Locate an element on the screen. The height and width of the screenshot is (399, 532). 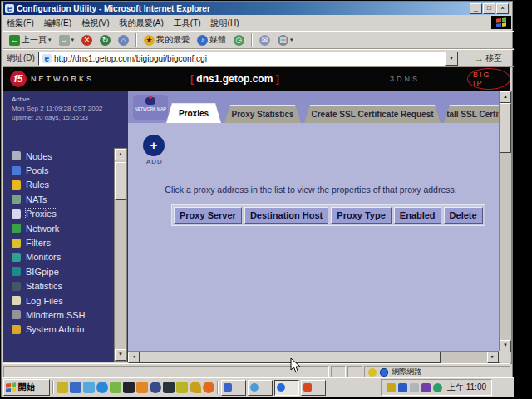
proxy-table-header-row: Proxy Server Destination Host Proxy Type… is located at coordinates (328, 215).